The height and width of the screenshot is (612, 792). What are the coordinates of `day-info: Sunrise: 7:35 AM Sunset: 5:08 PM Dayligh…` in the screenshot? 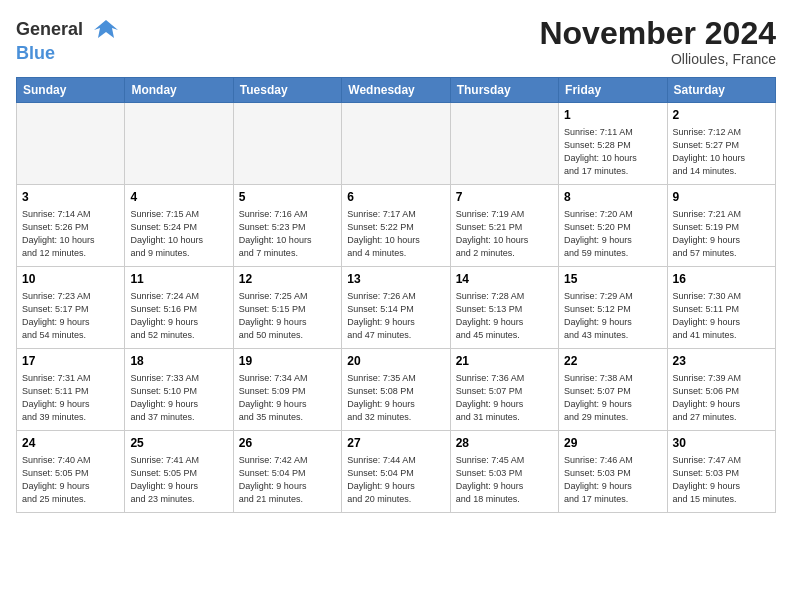 It's located at (396, 398).